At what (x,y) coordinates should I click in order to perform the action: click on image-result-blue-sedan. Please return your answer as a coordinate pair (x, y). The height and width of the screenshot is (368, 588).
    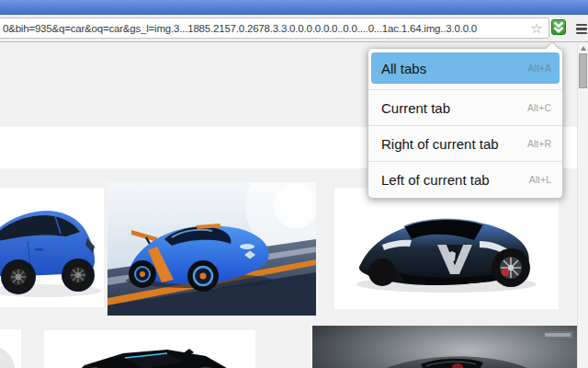
    Looking at the image, I should click on (51, 247).